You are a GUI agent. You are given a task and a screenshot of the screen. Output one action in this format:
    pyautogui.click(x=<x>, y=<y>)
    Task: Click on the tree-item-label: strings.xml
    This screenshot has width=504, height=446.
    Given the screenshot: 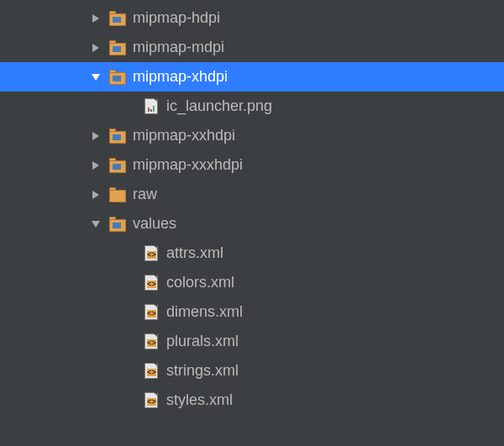 What is the action you would take?
    pyautogui.click(x=202, y=371)
    